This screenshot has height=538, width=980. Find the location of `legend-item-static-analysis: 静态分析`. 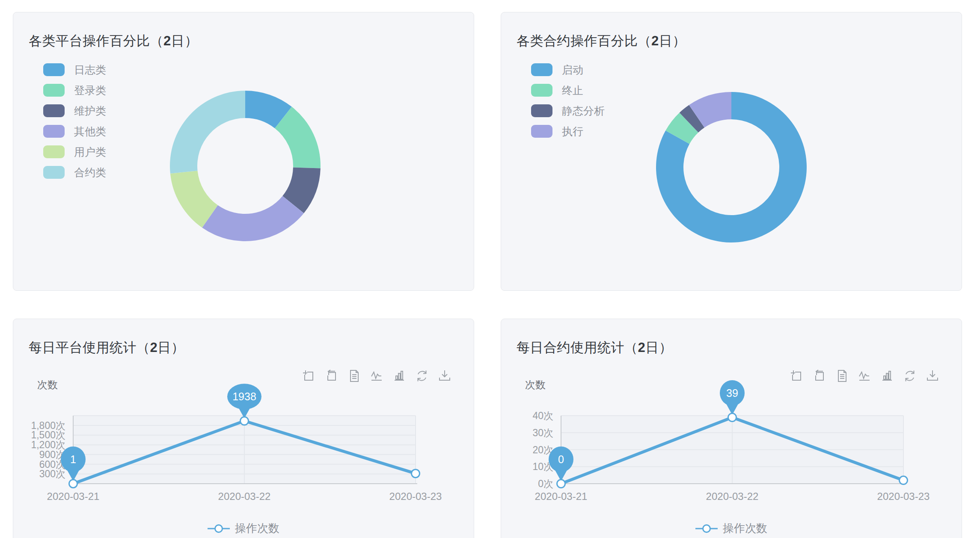

legend-item-static-analysis: 静态分析 is located at coordinates (568, 111).